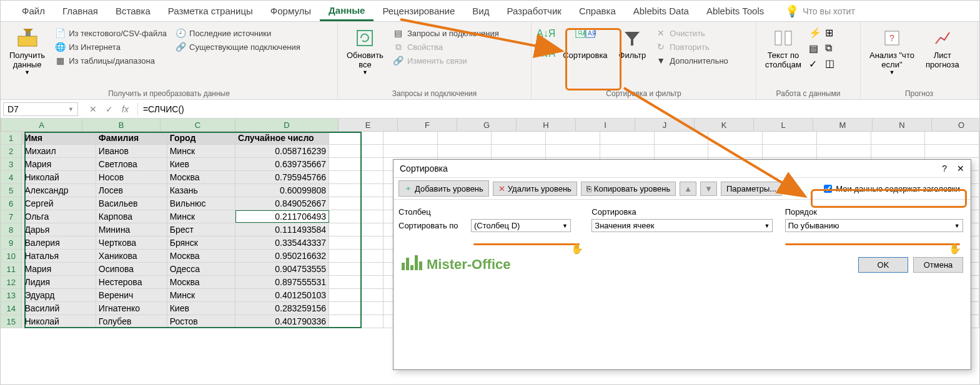 The height and width of the screenshot is (385, 980). I want to click on cell: Лидия, so click(59, 282).